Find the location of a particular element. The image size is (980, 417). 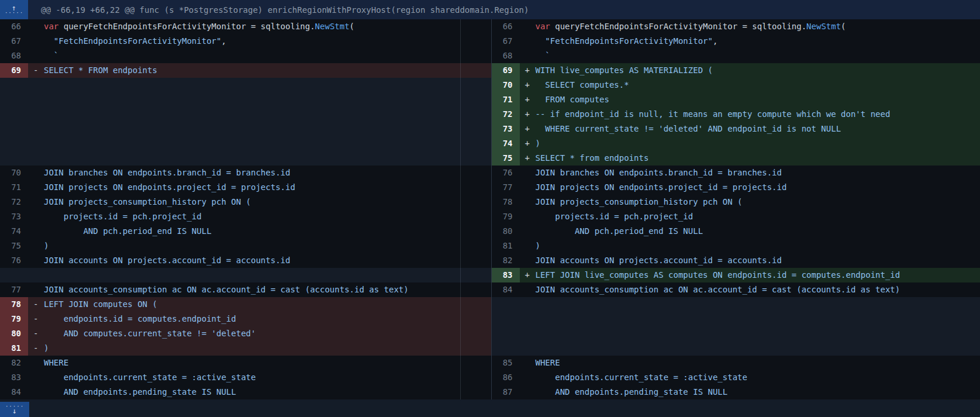

diff-row-75: 75) is located at coordinates (246, 246).